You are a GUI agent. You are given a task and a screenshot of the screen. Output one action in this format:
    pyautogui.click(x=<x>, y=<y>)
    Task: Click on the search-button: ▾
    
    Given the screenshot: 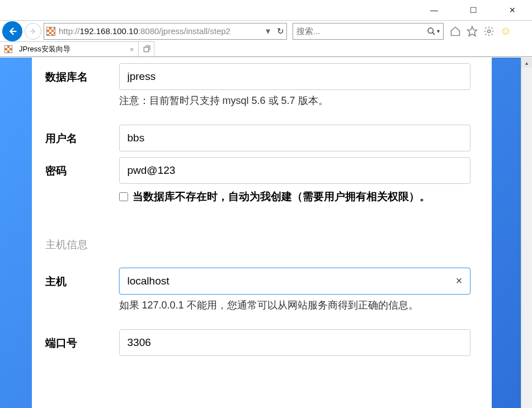 What is the action you would take?
    pyautogui.click(x=433, y=31)
    